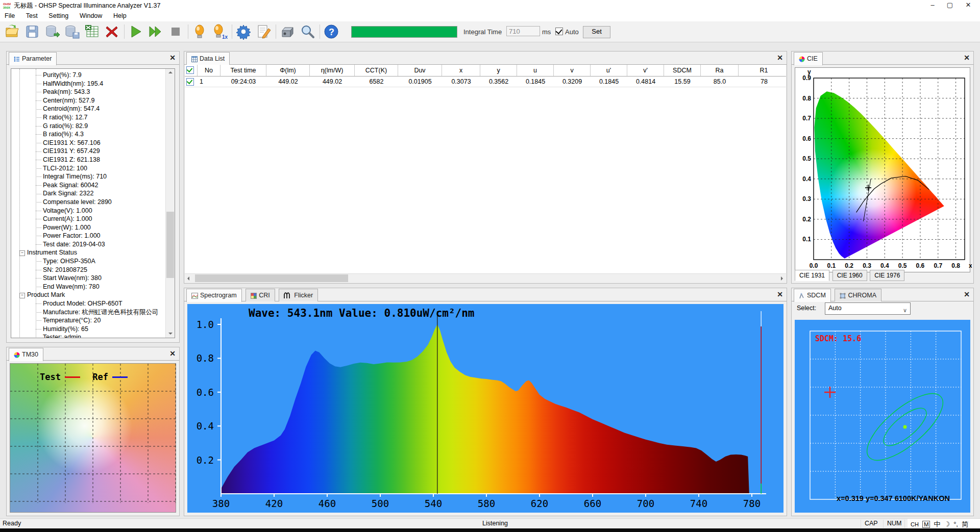 This screenshot has height=532, width=980. I want to click on export-db-save-icon, so click(72, 32).